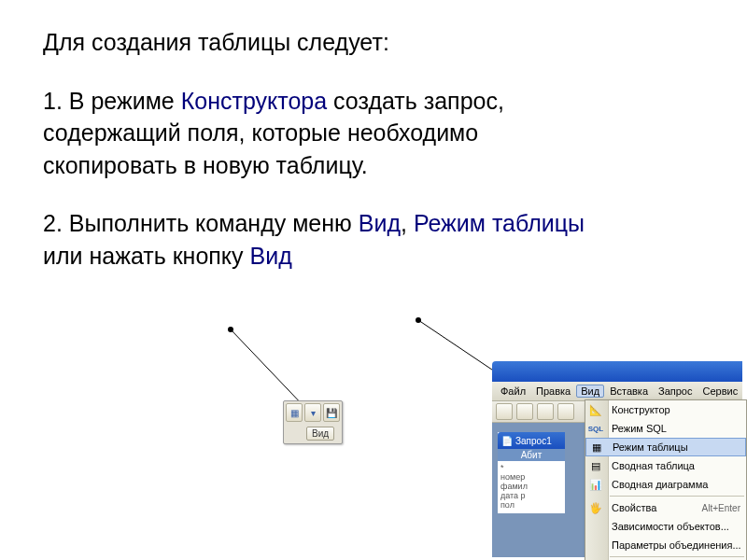  Describe the element at coordinates (721, 508) in the screenshot. I see `hotkey: Alt+Enter` at that location.